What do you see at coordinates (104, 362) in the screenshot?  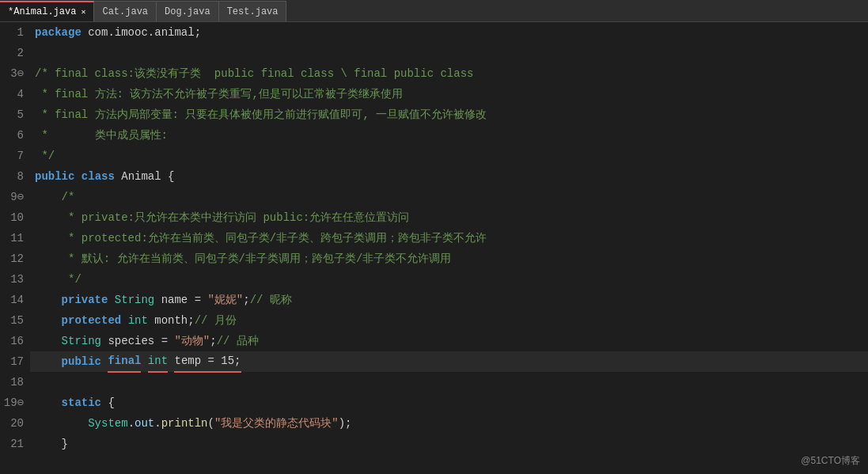 I see `plain-17a` at bounding box center [104, 362].